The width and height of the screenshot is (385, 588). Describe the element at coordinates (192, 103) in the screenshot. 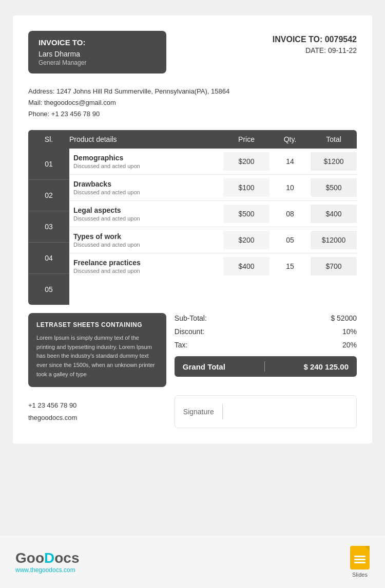

I see `contact-info: Address: 1247 Johns Hill Rd Summerville,…` at that location.